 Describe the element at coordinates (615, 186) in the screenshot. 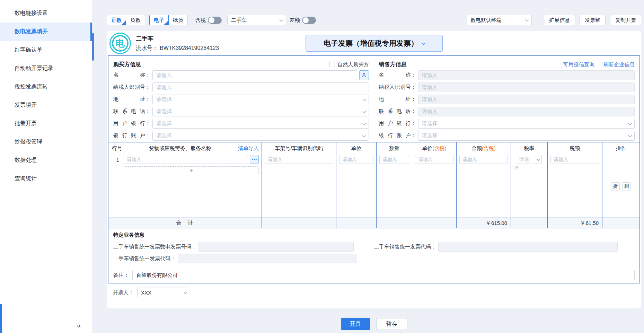

I see `discount-row-button: 折` at that location.